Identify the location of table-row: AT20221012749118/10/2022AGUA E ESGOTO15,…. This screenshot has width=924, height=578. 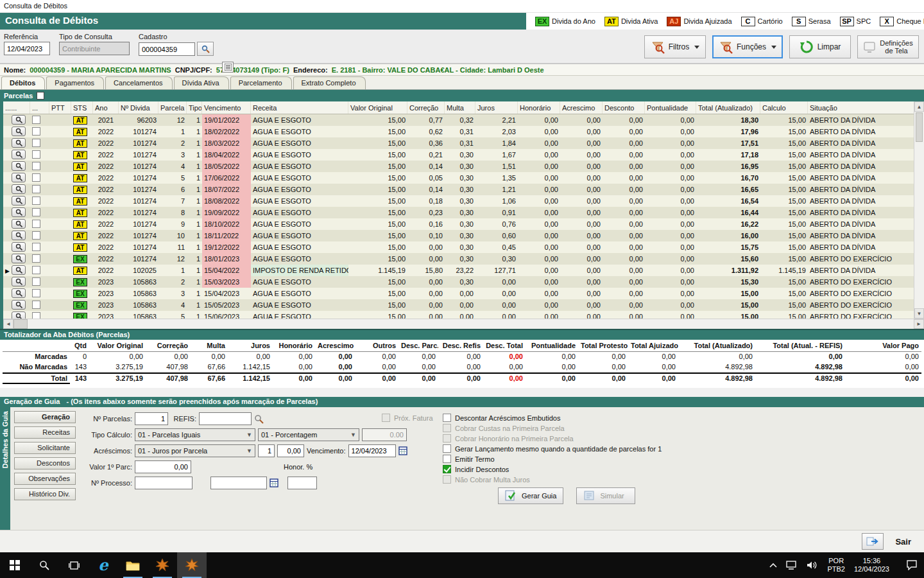
(463, 224).